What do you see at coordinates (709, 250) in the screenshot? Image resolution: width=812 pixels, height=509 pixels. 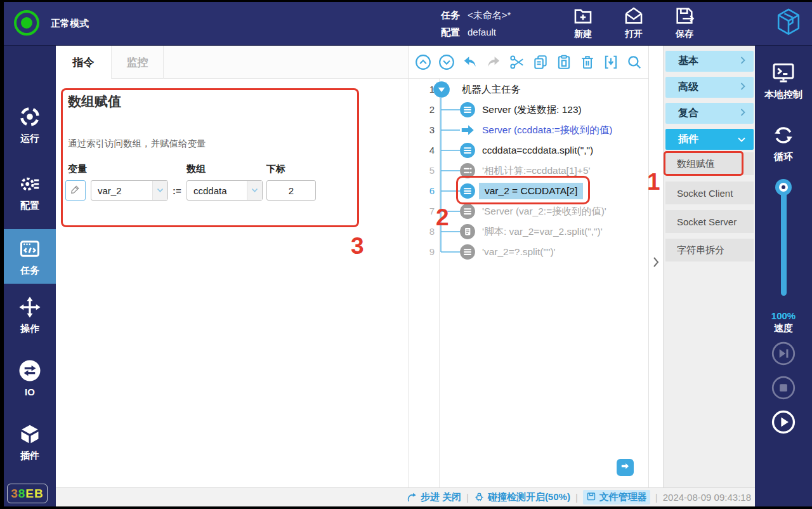 I see `palette-item-string-split: 字符串拆分` at bounding box center [709, 250].